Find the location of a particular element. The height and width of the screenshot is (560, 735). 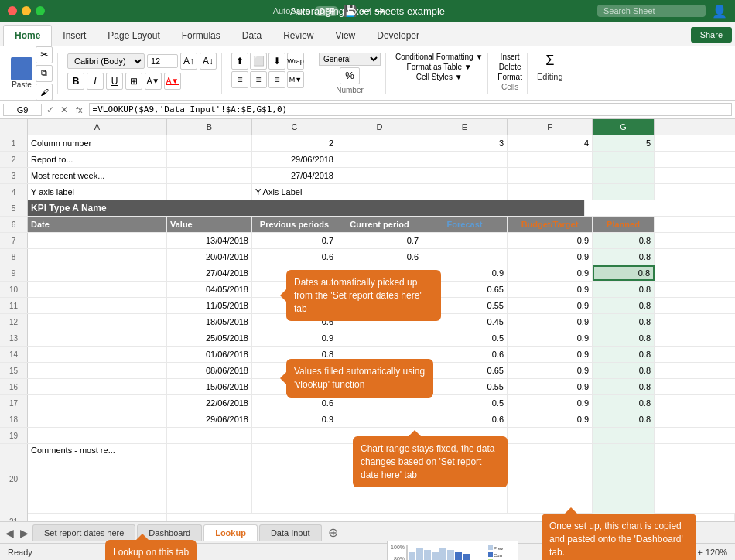

cell-f6: Budget/Target is located at coordinates (550, 224).